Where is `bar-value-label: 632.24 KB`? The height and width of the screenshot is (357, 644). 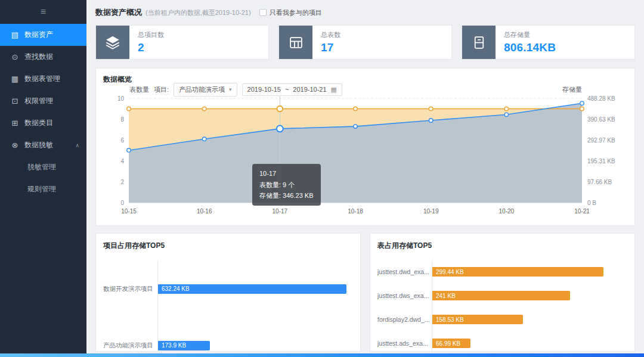
bar-value-label: 632.24 KB is located at coordinates (174, 288).